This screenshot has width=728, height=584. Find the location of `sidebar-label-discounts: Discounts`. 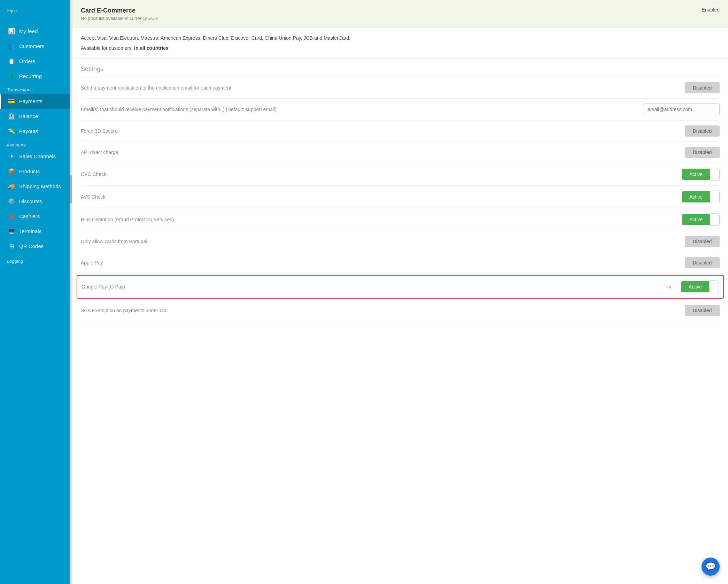

sidebar-label-discounts: Discounts is located at coordinates (31, 201).